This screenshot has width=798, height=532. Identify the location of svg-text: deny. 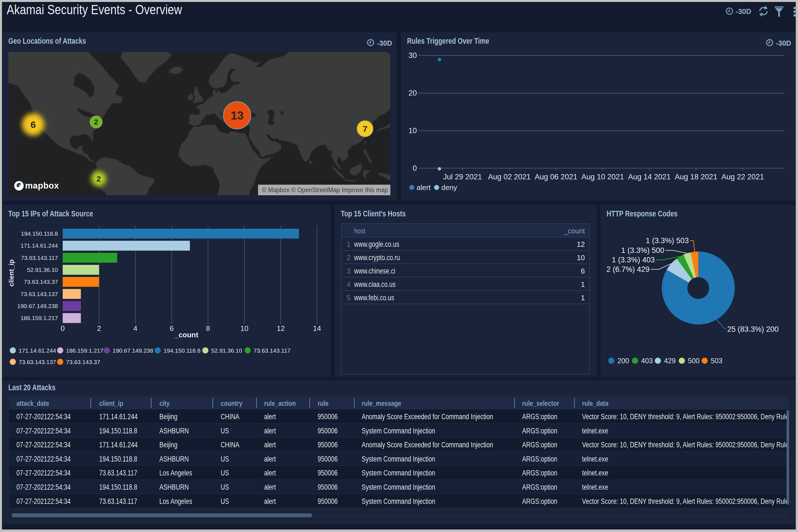
(449, 187).